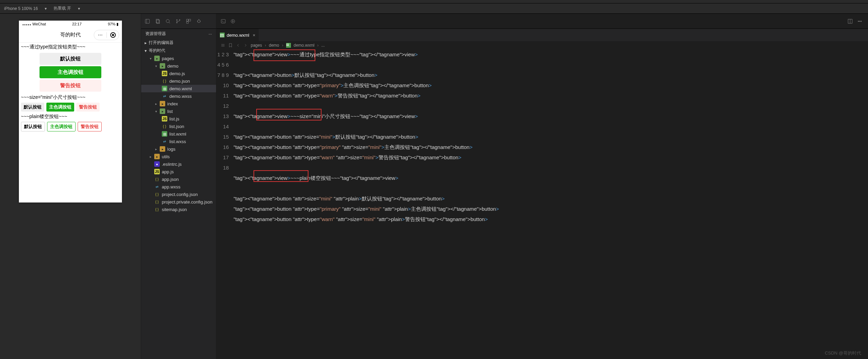 The width and height of the screenshot is (868, 359). Describe the element at coordinates (179, 104) in the screenshot. I see `tree-folder-index: ▸▸index` at that location.